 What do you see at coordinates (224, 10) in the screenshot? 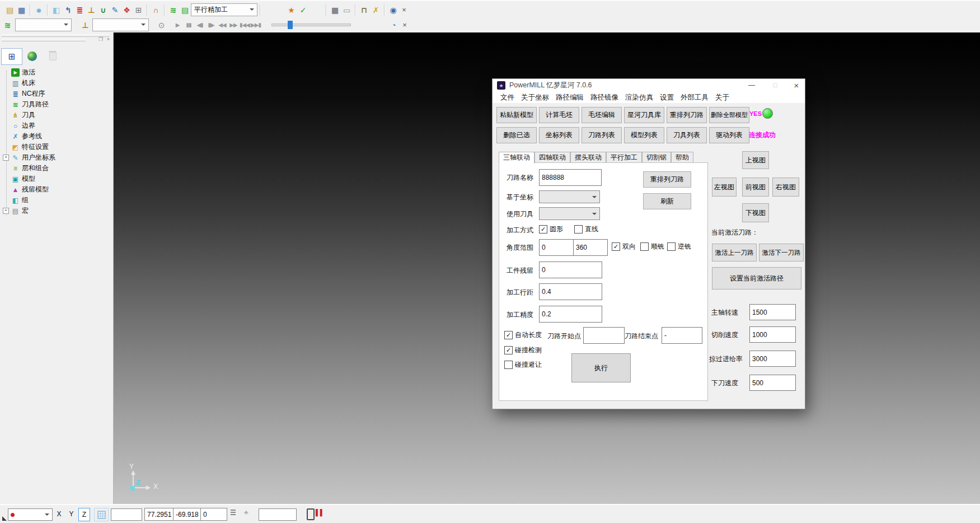
I see `machining-strategy-dropdown: 平行精加工` at bounding box center [224, 10].